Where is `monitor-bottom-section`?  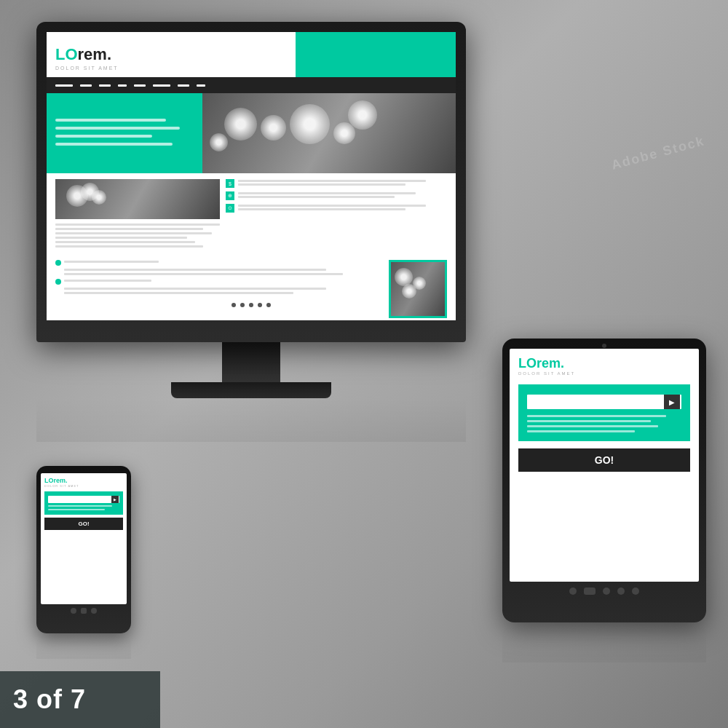
monitor-bottom-section is located at coordinates (251, 288).